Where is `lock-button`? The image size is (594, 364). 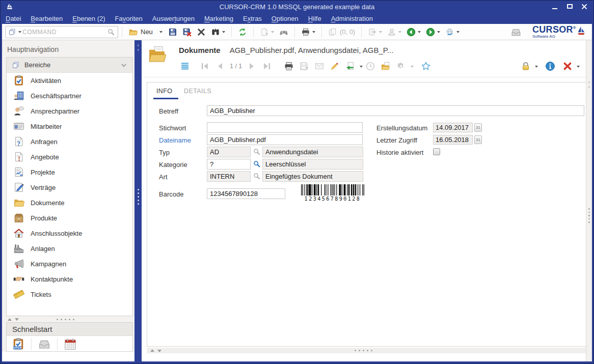 lock-button is located at coordinates (526, 66).